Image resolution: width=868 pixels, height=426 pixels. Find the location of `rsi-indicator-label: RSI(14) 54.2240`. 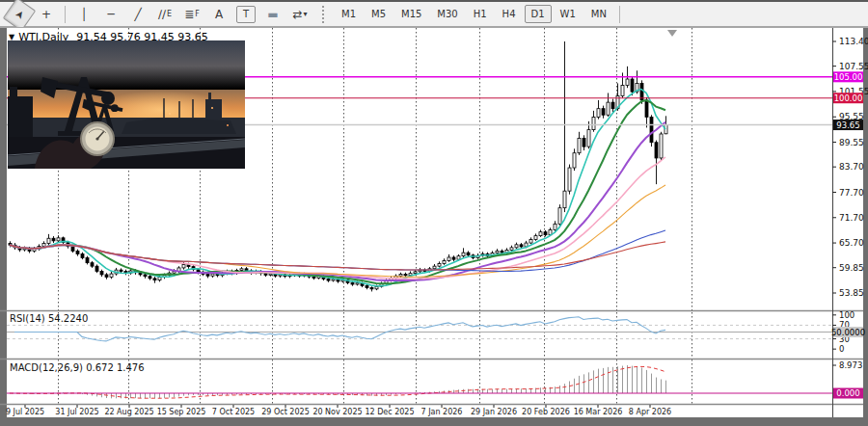

rsi-indicator-label: RSI(14) 54.2240 is located at coordinates (48, 318).